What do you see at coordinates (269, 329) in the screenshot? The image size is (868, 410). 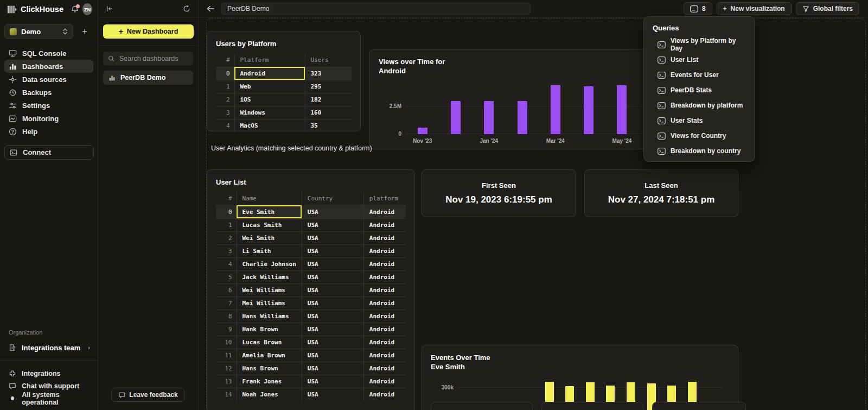 I see `table-cell: Hank Brown` at bounding box center [269, 329].